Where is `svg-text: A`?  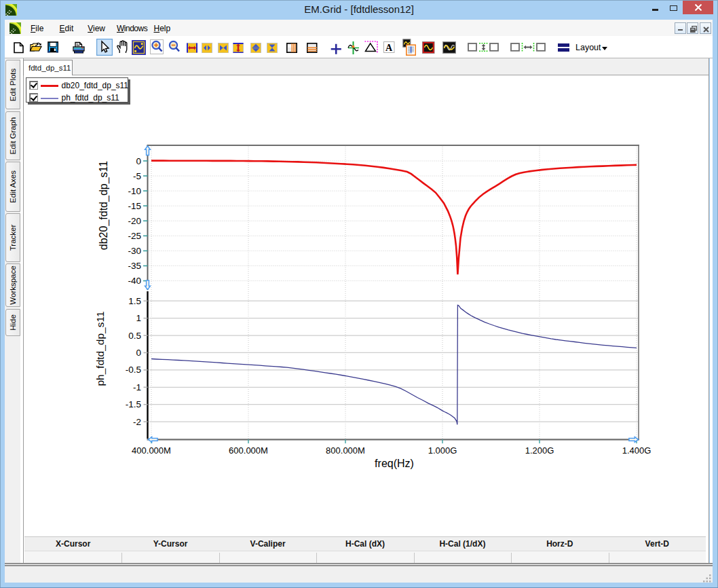 svg-text: A is located at coordinates (390, 48).